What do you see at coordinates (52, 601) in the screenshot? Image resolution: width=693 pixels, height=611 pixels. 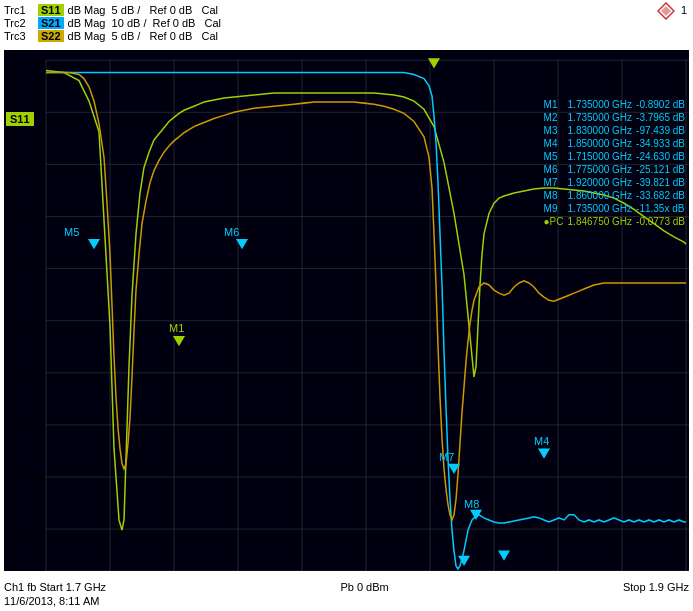 I see `date-bar: 11/6/2013, 8:11 AM` at bounding box center [52, 601].